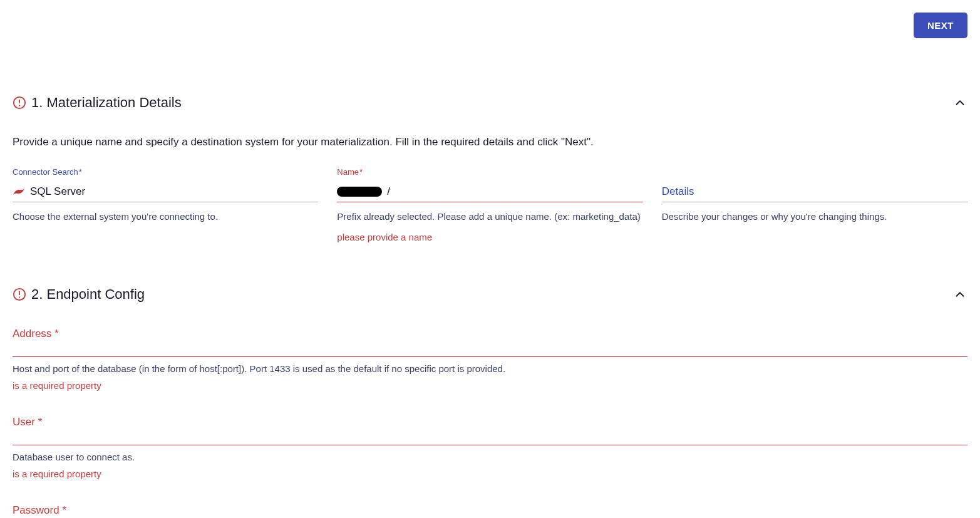  I want to click on connector-search-input: SQL Server, so click(165, 193).